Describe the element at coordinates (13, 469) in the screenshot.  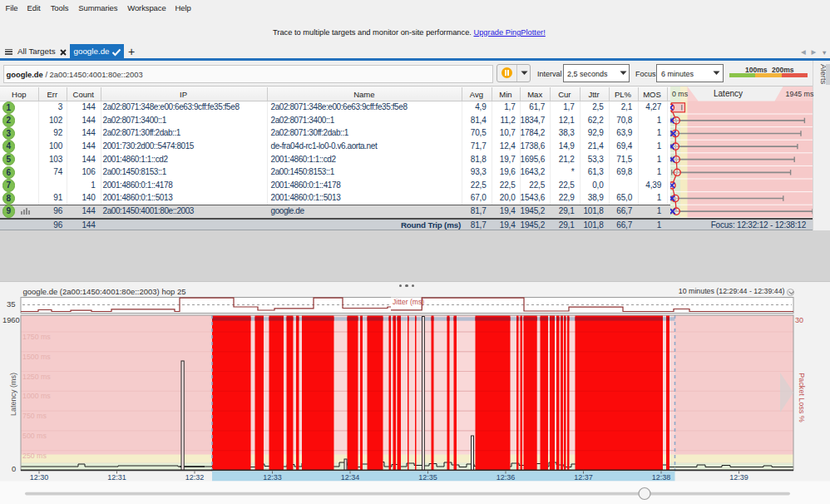
I see `svg-text: 0` at that location.